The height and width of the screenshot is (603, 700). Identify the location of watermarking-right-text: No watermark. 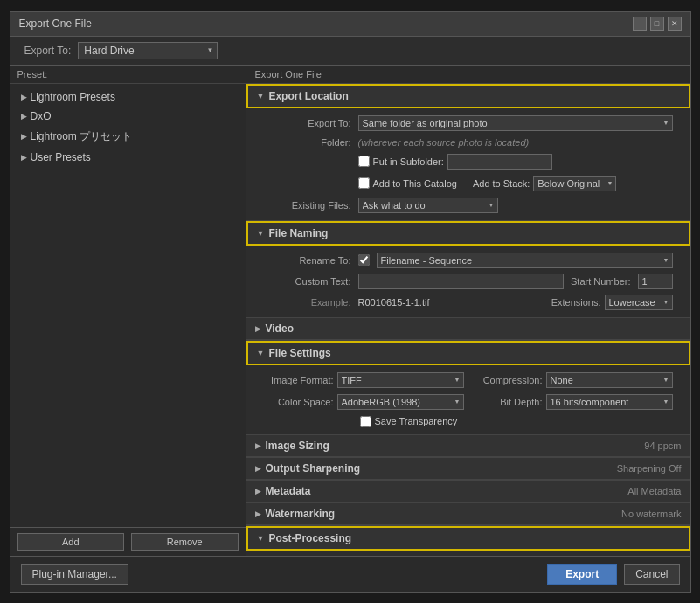
(651, 514).